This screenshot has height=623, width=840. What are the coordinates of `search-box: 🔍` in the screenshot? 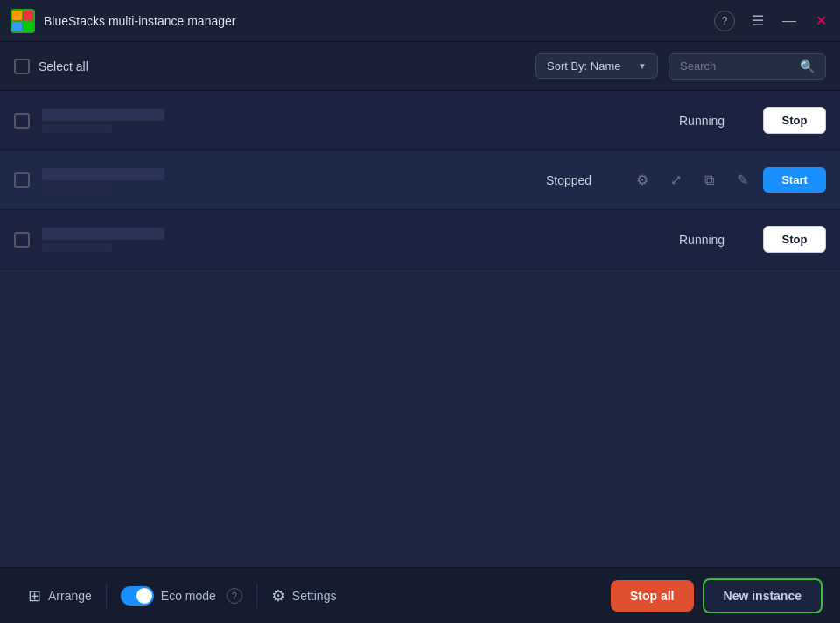 It's located at (747, 66).